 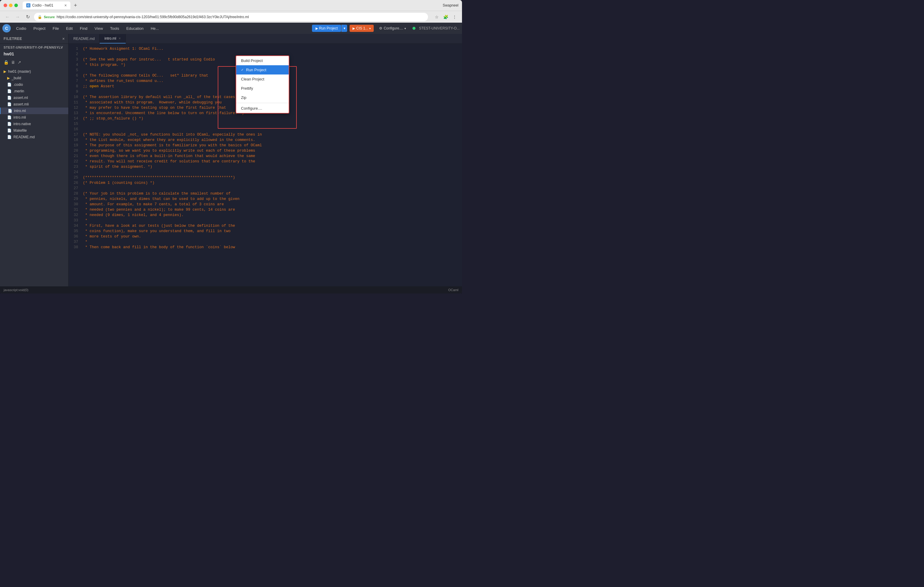 What do you see at coordinates (56, 28) in the screenshot?
I see `menu-file: File` at bounding box center [56, 28].